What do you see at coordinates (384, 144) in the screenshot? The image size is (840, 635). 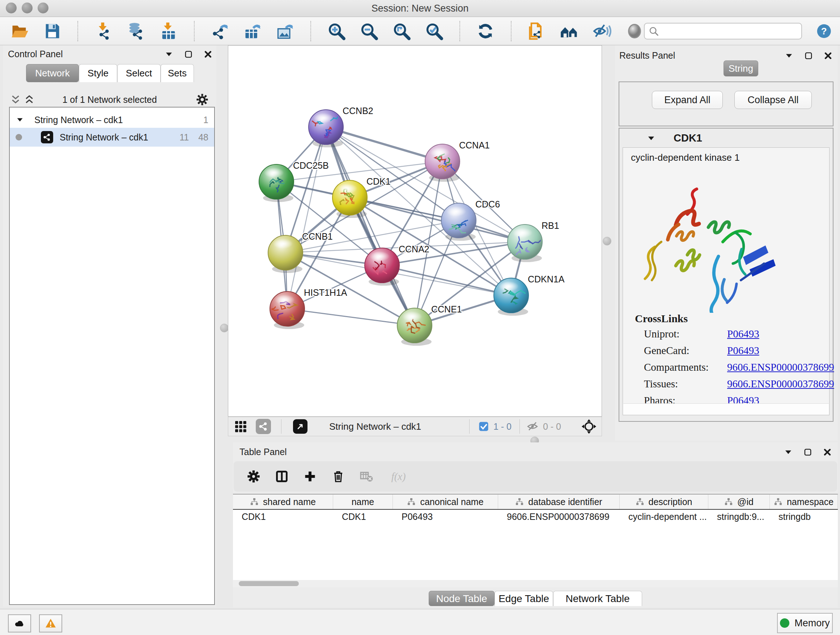 I see `edge-CCNB2-CCNA1` at bounding box center [384, 144].